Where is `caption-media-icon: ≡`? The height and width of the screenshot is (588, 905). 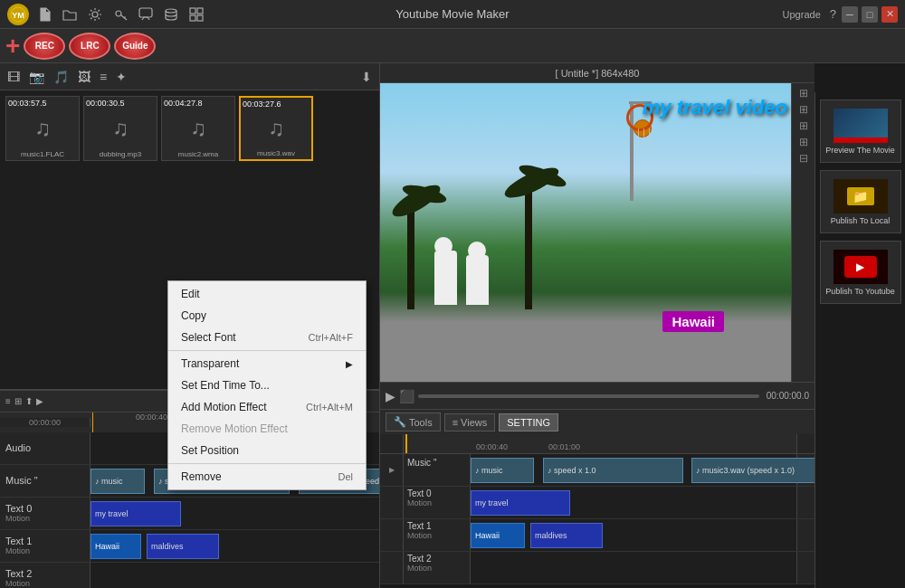 caption-media-icon: ≡ is located at coordinates (103, 77).